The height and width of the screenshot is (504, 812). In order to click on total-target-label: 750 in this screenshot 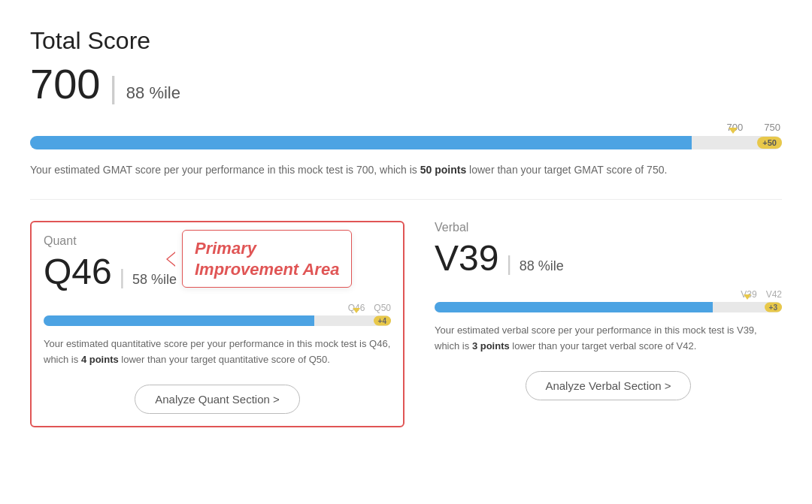, I will do `click(772, 128)`.